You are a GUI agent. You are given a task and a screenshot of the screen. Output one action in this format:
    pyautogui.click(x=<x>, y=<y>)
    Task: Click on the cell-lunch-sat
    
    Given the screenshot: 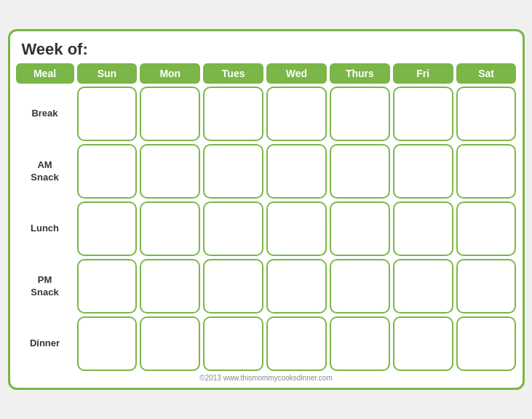 What is the action you would take?
    pyautogui.click(x=486, y=228)
    